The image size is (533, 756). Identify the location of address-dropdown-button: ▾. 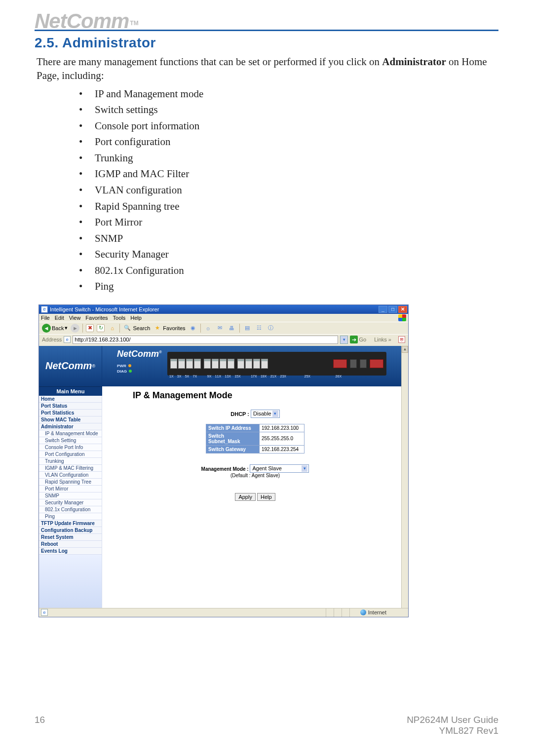
(344, 340).